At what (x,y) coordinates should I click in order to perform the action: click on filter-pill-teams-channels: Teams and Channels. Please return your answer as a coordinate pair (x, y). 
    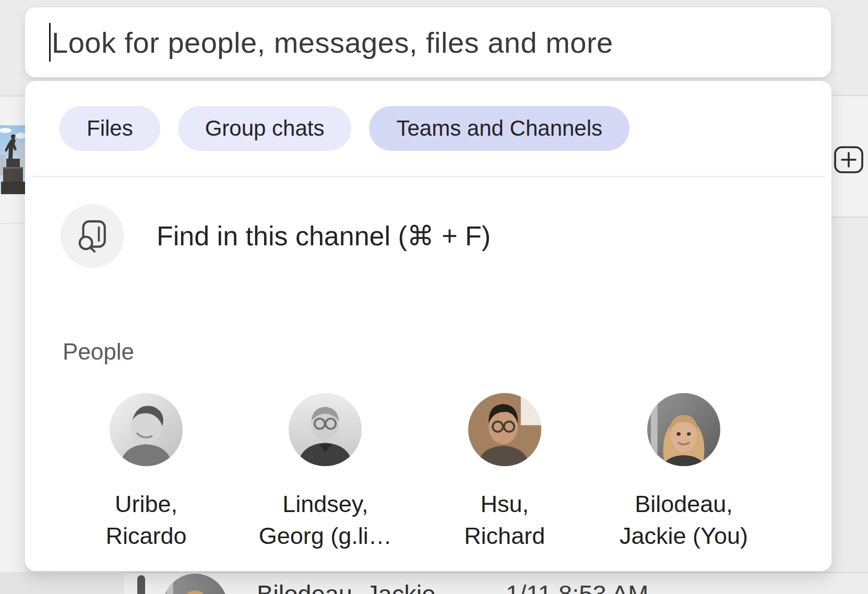
    Looking at the image, I should click on (499, 128).